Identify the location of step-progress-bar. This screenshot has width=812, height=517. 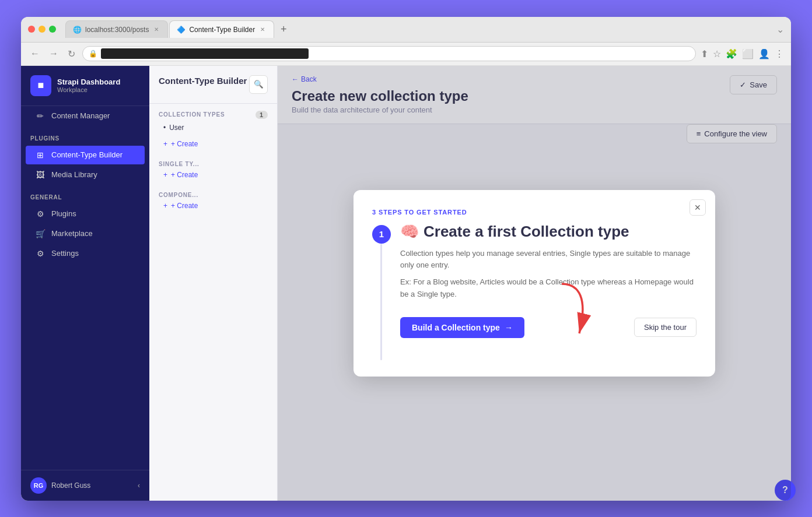
(382, 302).